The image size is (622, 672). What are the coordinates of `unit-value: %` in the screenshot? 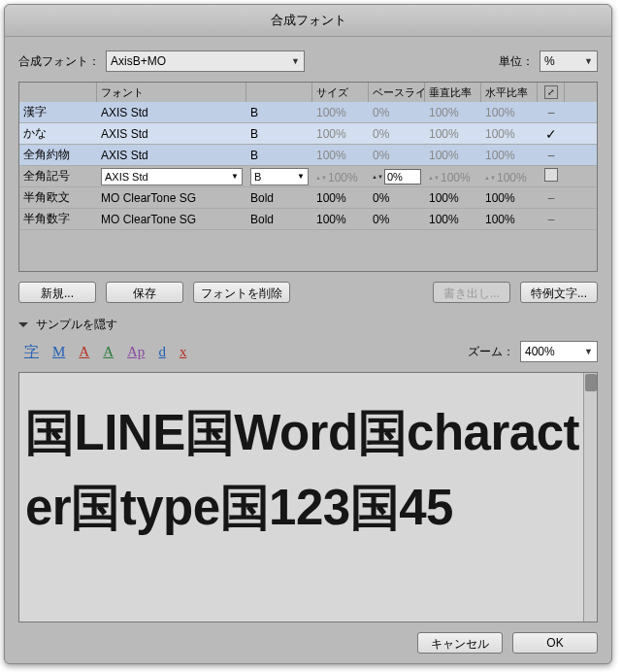 It's located at (549, 61).